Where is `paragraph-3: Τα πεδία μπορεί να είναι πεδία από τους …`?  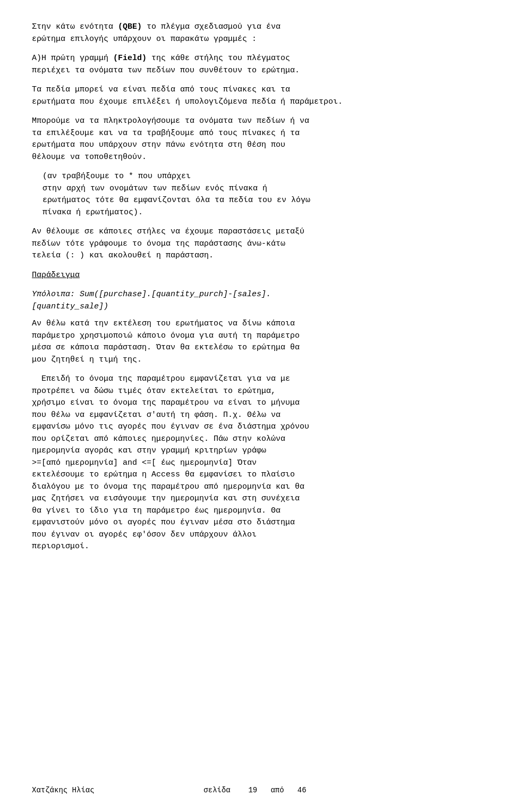
paragraph-3: Τα πεδία μπορεί να είναι πεδία από τους … is located at coordinates (255, 96).